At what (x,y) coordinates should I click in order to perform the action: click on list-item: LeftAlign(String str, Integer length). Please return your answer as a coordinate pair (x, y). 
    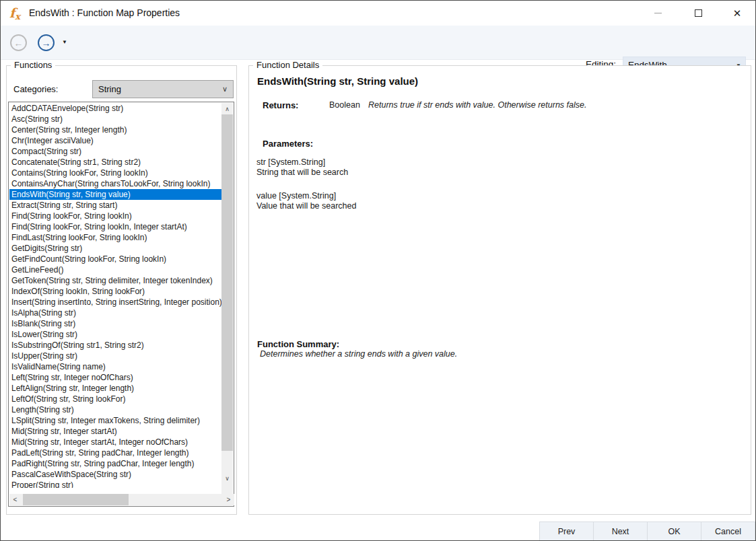
    Looking at the image, I should click on (116, 388).